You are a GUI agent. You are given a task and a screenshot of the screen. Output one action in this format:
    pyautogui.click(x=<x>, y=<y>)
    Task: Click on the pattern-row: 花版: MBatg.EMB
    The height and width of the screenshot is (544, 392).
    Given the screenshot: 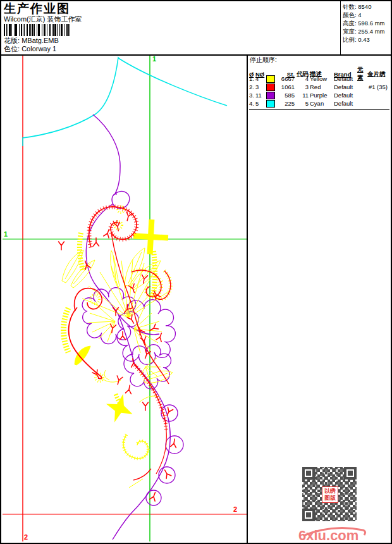 What is the action you would take?
    pyautogui.click(x=171, y=40)
    